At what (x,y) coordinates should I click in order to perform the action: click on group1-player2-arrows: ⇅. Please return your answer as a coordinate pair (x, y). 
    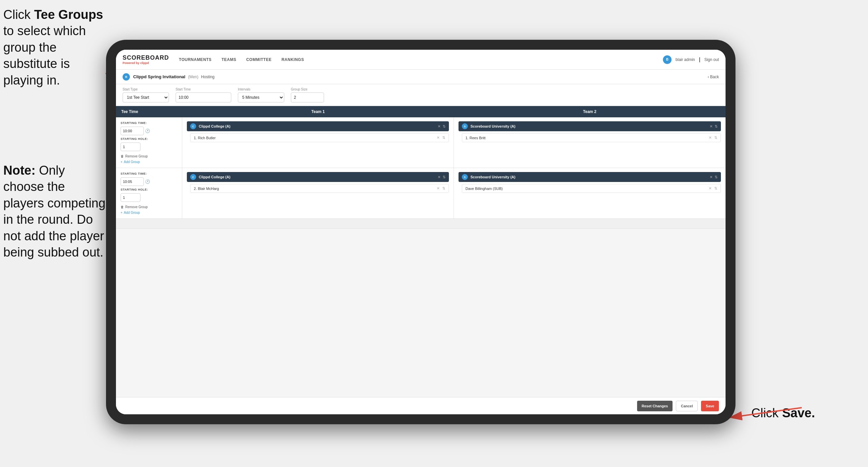
    Looking at the image, I should click on (716, 138).